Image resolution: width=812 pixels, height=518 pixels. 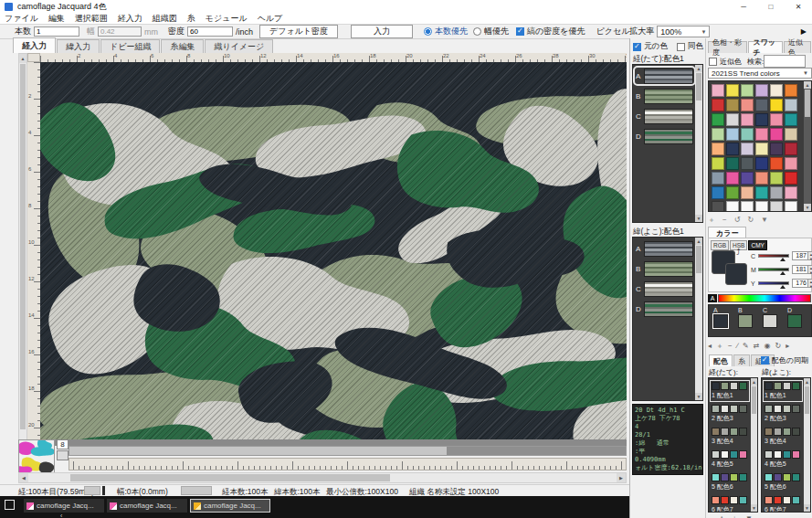 What do you see at coordinates (721, 360) in the screenshot?
I see `palette-section-tab: 配色` at bounding box center [721, 360].